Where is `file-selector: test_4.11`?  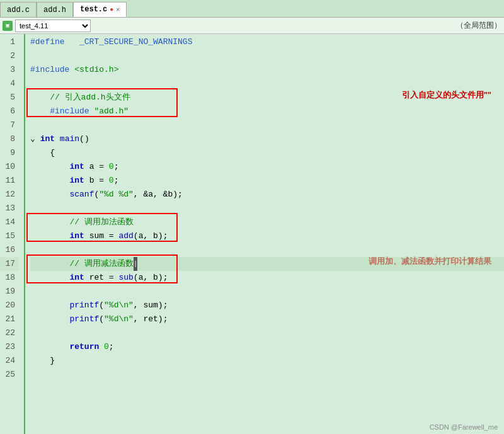
file-selector: test_4.11 is located at coordinates (53, 26).